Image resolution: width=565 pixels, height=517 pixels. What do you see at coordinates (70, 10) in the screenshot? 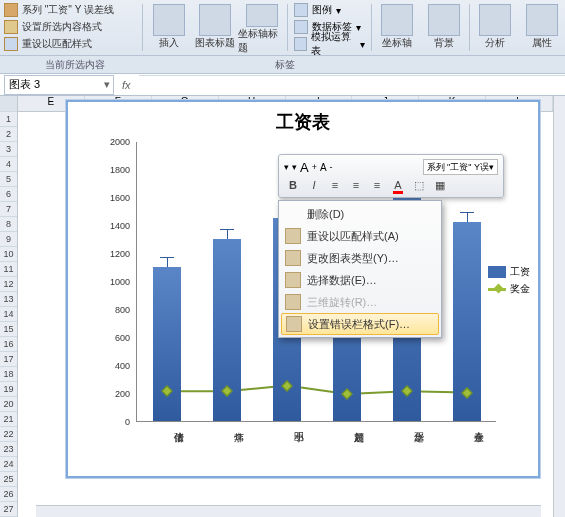
I see `selection-dropdown: 系列 "工资" Y 误差线` at bounding box center [70, 10].